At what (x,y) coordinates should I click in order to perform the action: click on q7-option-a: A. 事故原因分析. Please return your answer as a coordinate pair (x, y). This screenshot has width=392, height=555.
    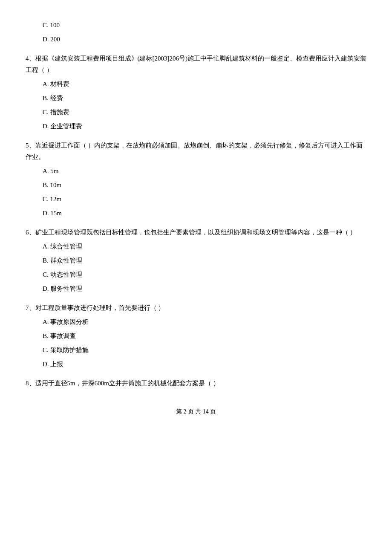
    Looking at the image, I should click on (205, 322).